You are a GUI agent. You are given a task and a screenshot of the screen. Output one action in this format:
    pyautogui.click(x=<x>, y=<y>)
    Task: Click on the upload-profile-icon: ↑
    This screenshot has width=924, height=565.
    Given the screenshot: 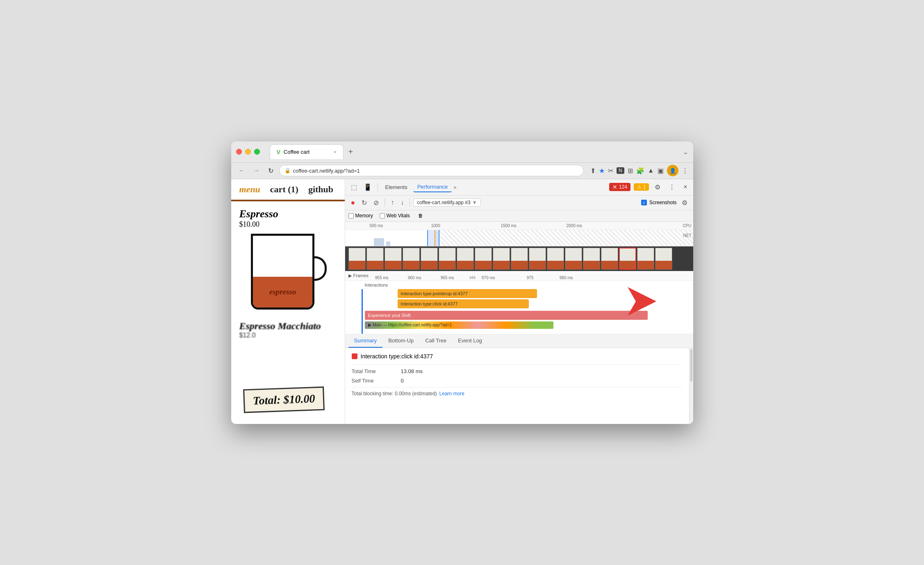 What is the action you would take?
    pyautogui.click(x=392, y=203)
    